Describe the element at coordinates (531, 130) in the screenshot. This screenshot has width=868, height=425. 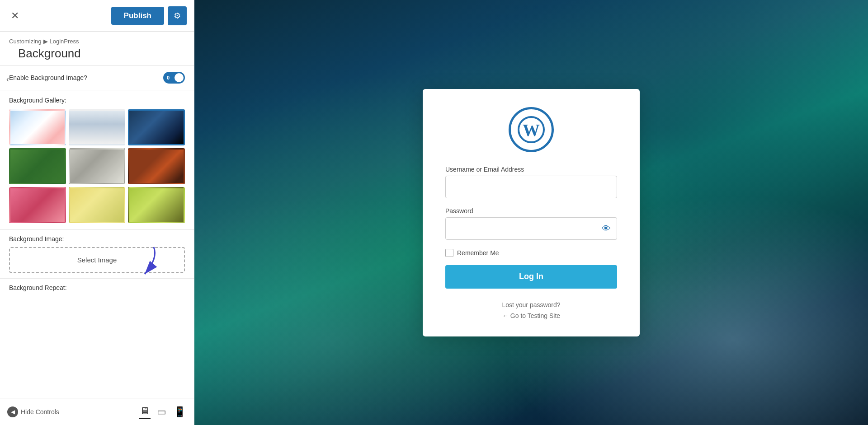
I see `wp-logo: W` at that location.